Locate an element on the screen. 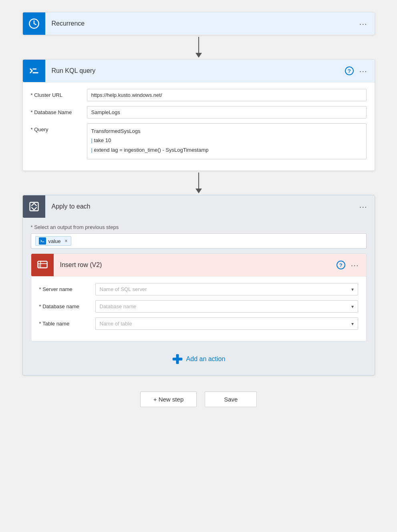 This screenshot has height=532, width=397. insert-icon-bg is located at coordinates (42, 265).